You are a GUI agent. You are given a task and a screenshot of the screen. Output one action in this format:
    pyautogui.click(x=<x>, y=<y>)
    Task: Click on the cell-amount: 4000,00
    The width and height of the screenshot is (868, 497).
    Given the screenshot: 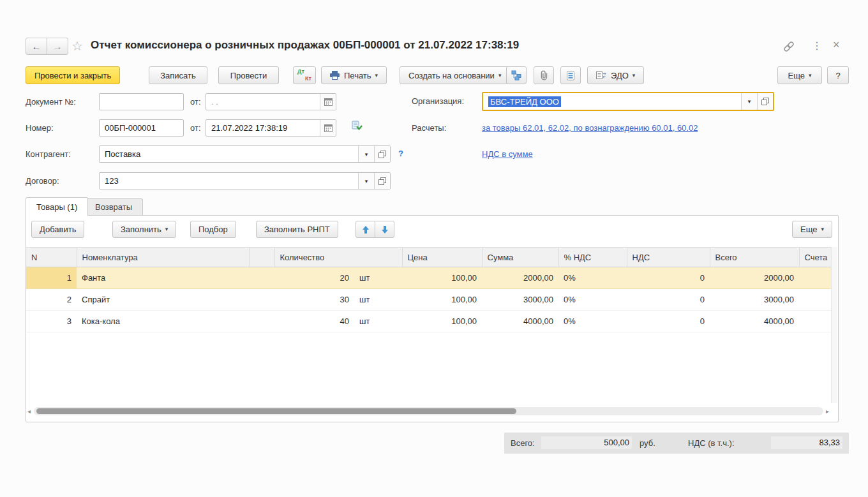 What is the action you would take?
    pyautogui.click(x=520, y=322)
    